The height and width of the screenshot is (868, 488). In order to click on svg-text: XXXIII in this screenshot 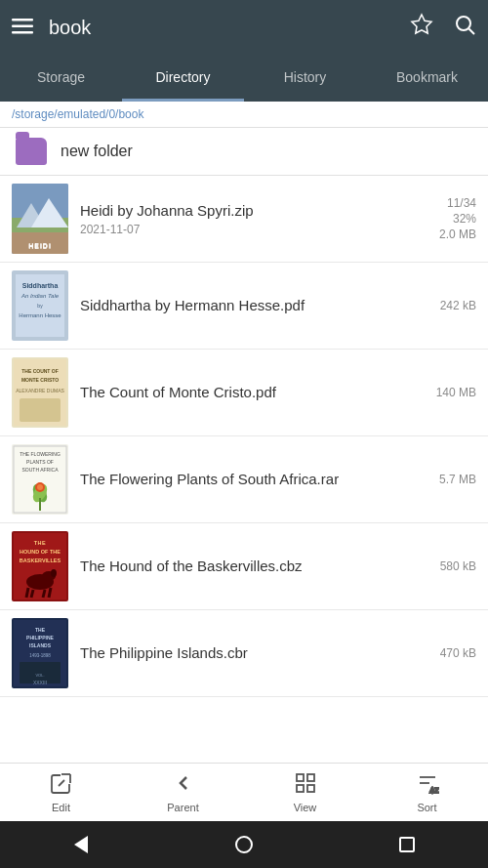, I will do `click(40, 682)`.